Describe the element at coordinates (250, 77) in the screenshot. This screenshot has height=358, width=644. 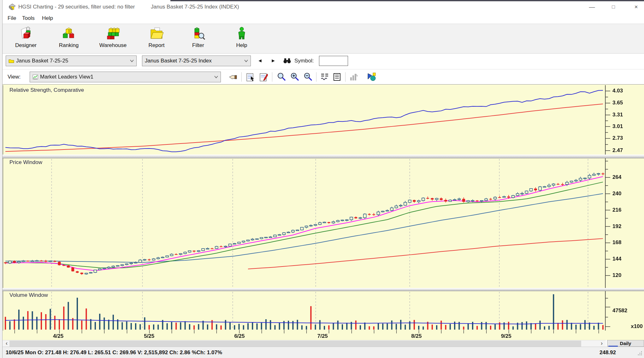
I see `properties-sheet-icon` at that location.